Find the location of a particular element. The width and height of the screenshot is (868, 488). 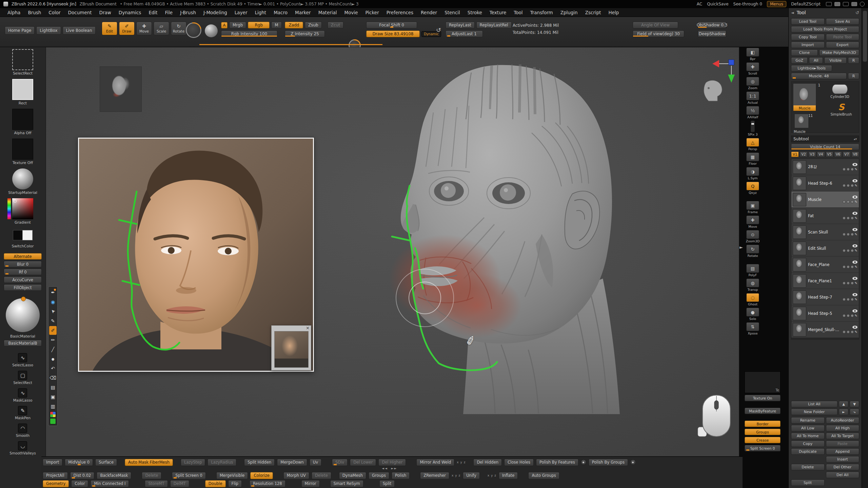

tool-slider-r-button: R is located at coordinates (854, 76).